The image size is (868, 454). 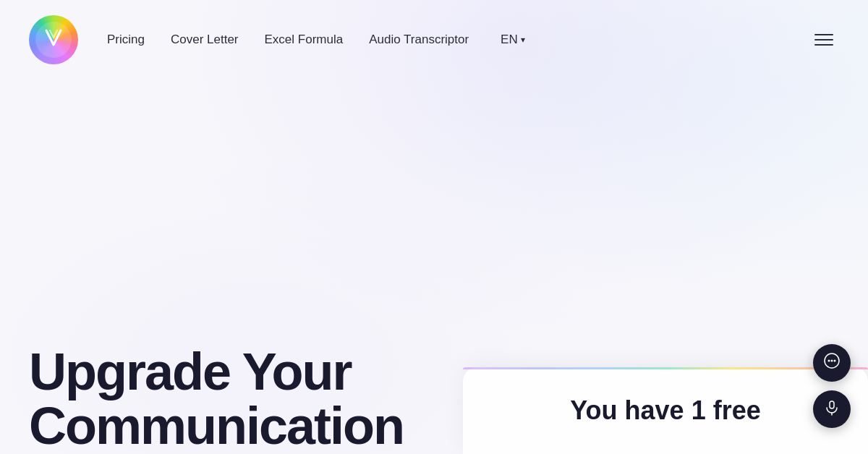 I want to click on logo-letter, so click(x=54, y=40).